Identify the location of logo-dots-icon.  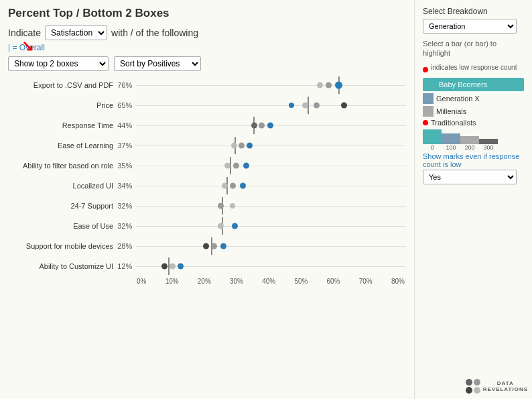
(473, 386).